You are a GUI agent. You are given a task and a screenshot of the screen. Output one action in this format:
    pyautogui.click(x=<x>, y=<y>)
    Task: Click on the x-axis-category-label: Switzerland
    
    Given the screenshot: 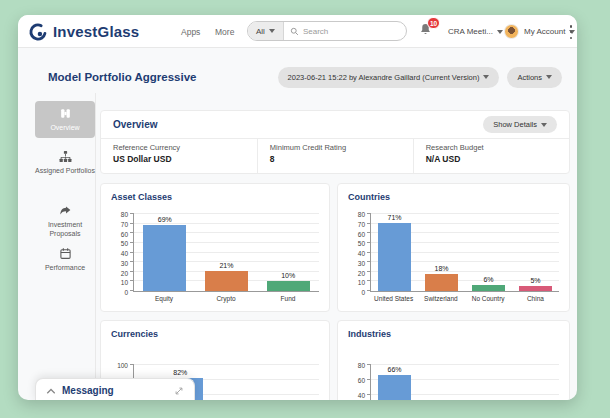 What is the action you would take?
    pyautogui.click(x=440, y=298)
    